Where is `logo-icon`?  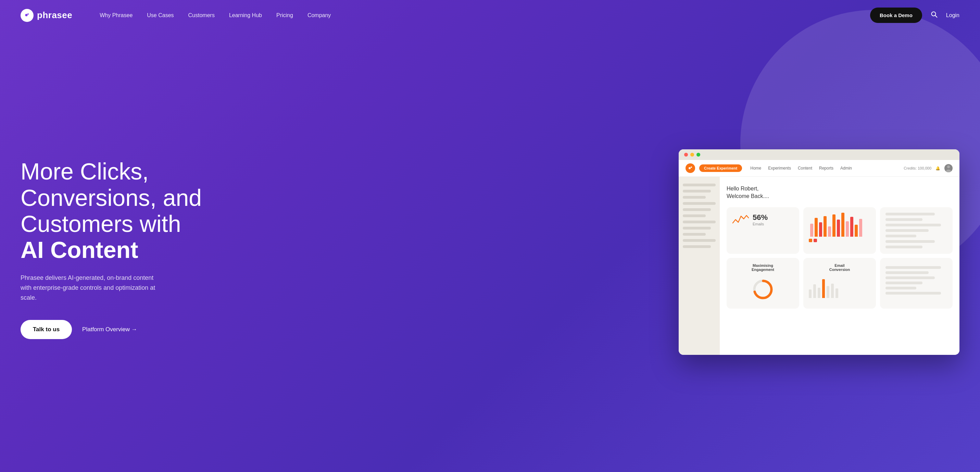
logo-icon is located at coordinates (27, 15).